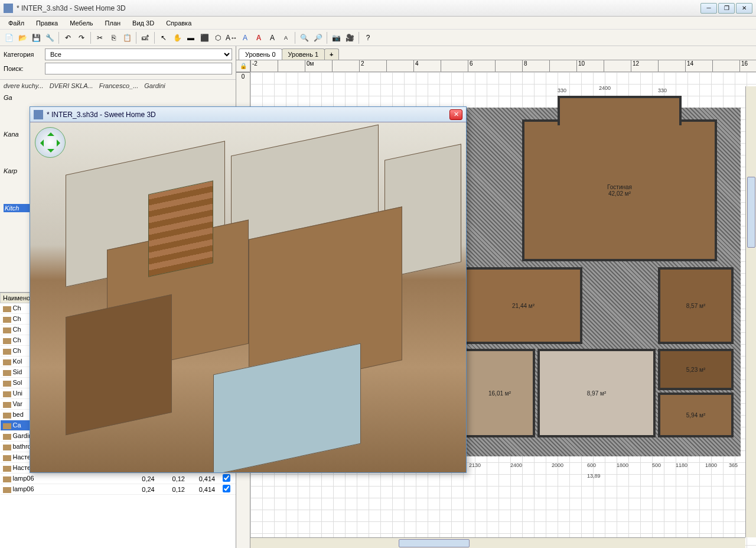 The image size is (756, 548). What do you see at coordinates (304, 38) in the screenshot?
I see `zoom-in-icon: 🔍` at bounding box center [304, 38].